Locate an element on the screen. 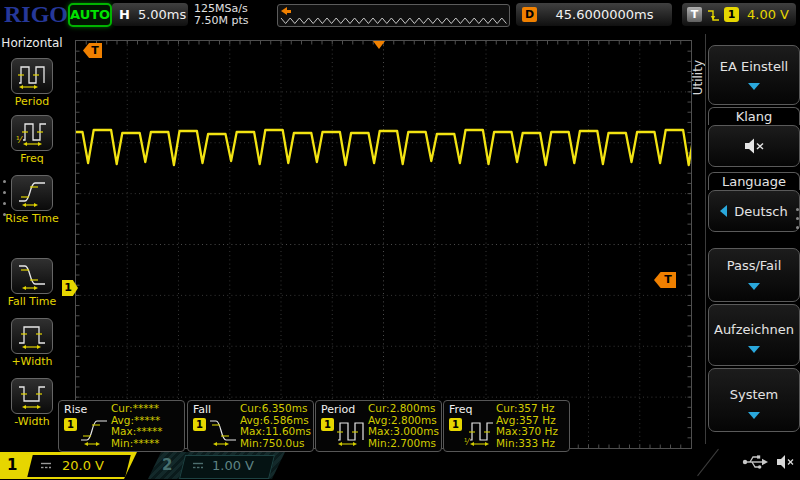  measure-item-plus-width: +Width is located at coordinates (32, 343).